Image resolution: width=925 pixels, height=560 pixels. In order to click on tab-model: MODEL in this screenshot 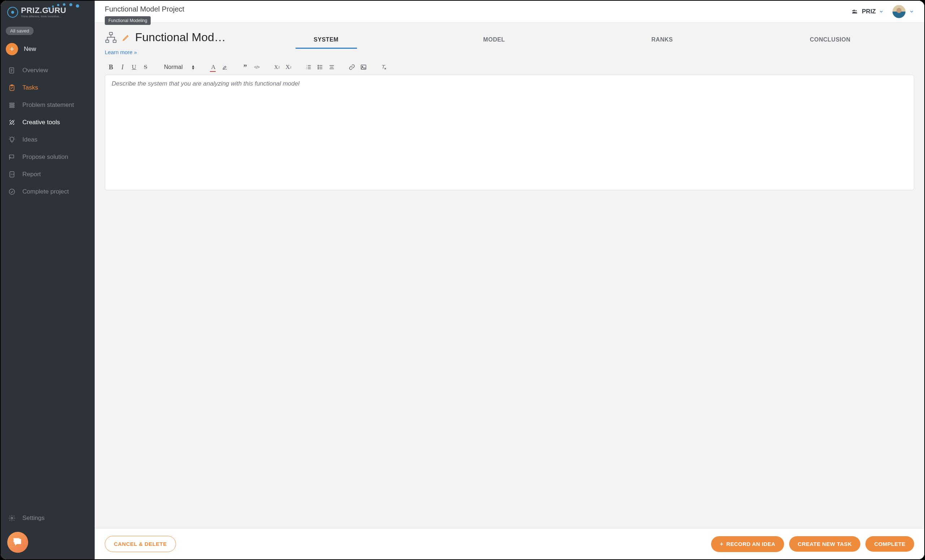, I will do `click(494, 41)`.